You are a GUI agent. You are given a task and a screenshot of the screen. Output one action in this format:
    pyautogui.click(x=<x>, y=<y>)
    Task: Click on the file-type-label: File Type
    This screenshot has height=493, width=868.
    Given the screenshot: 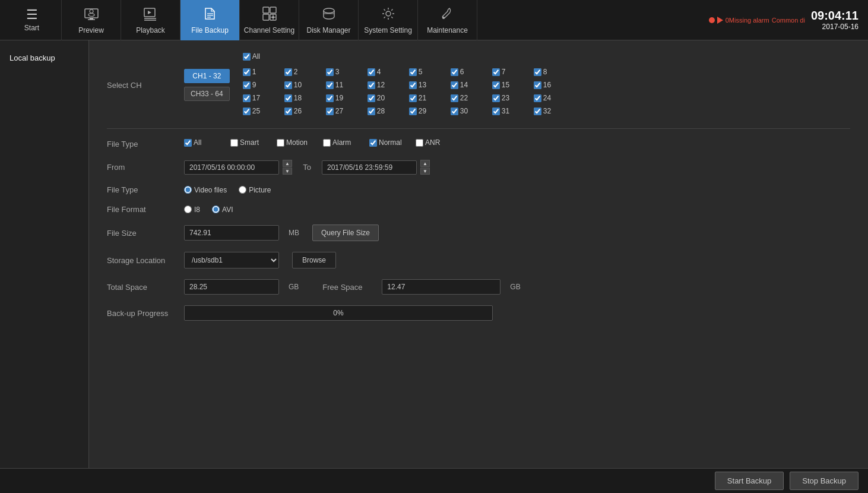 What is the action you would take?
    pyautogui.click(x=142, y=144)
    